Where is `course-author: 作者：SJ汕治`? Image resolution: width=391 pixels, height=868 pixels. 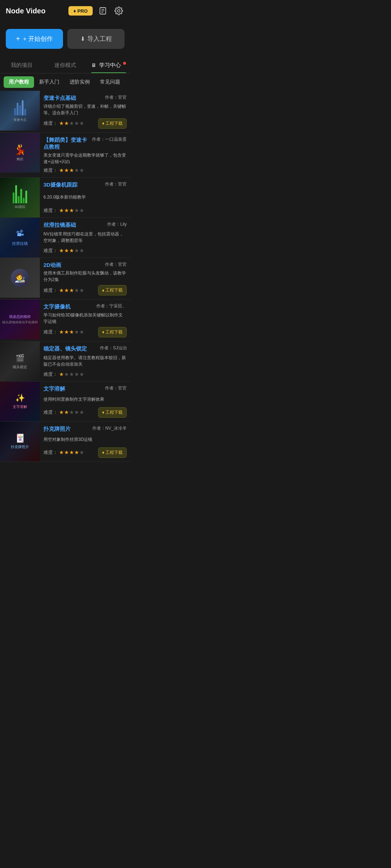
course-author: 作者：SJ汕治 is located at coordinates (113, 348).